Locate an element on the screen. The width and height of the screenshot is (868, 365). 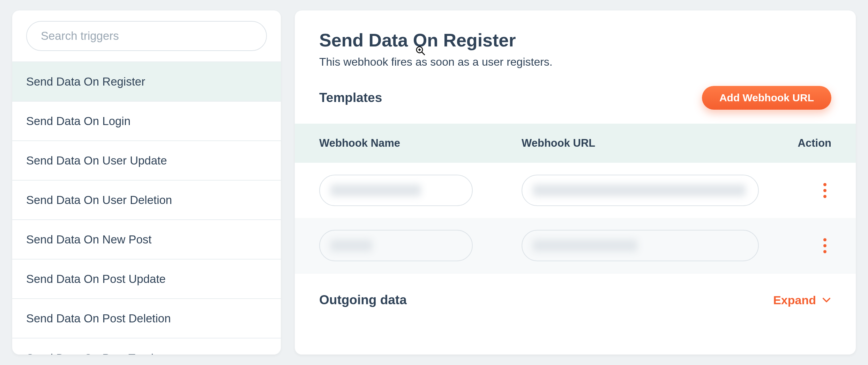
trigger-item-new-post: Send Data On New Post is located at coordinates (147, 240).